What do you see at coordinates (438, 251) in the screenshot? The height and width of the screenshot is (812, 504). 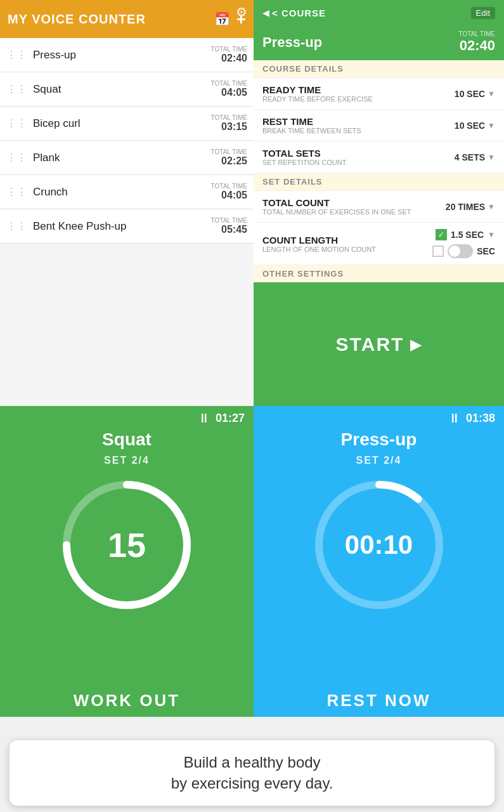 I see `count-length-checkbox2` at bounding box center [438, 251].